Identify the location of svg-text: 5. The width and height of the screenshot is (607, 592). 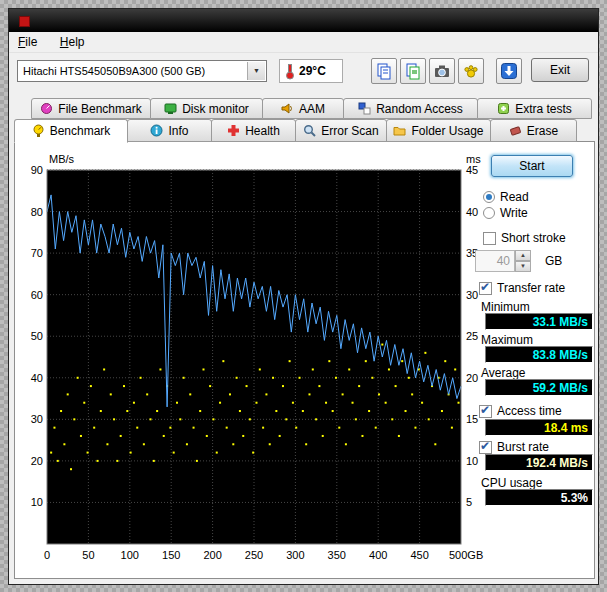
(469, 502).